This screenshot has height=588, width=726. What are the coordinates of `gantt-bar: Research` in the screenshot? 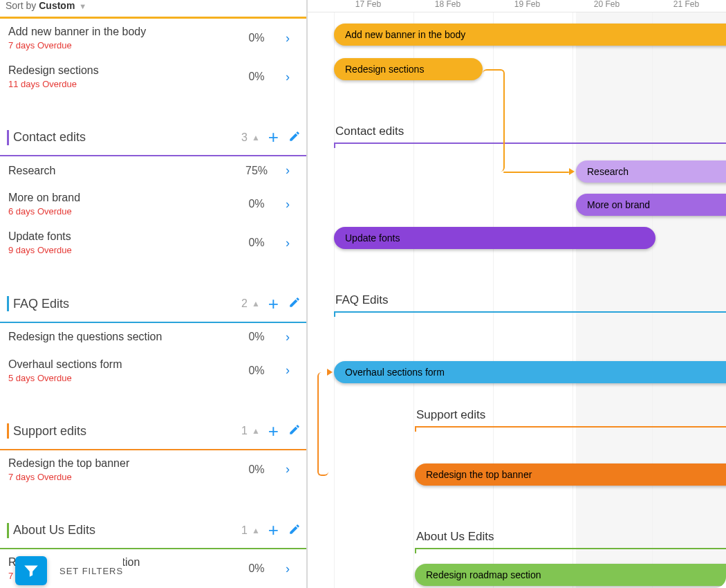 It's located at (651, 172).